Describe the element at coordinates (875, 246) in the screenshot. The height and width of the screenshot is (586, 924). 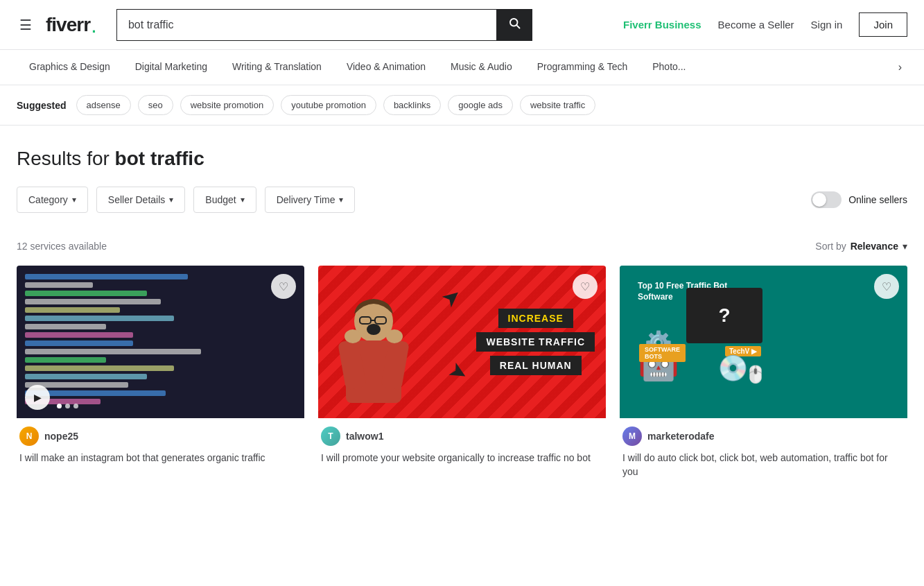
I see `sort-by-value: Relevance` at that location.